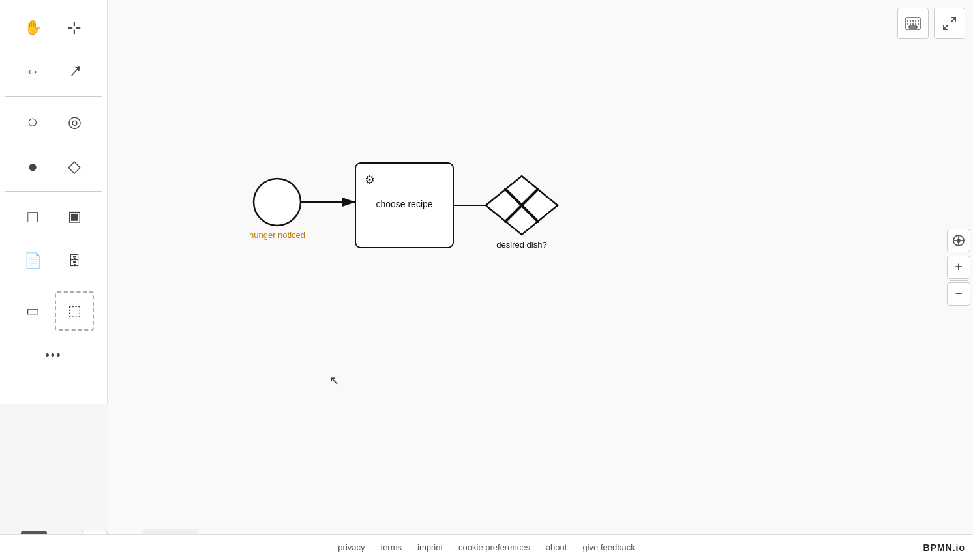  Describe the element at coordinates (53, 355) in the screenshot. I see `more-tools: •••` at that location.